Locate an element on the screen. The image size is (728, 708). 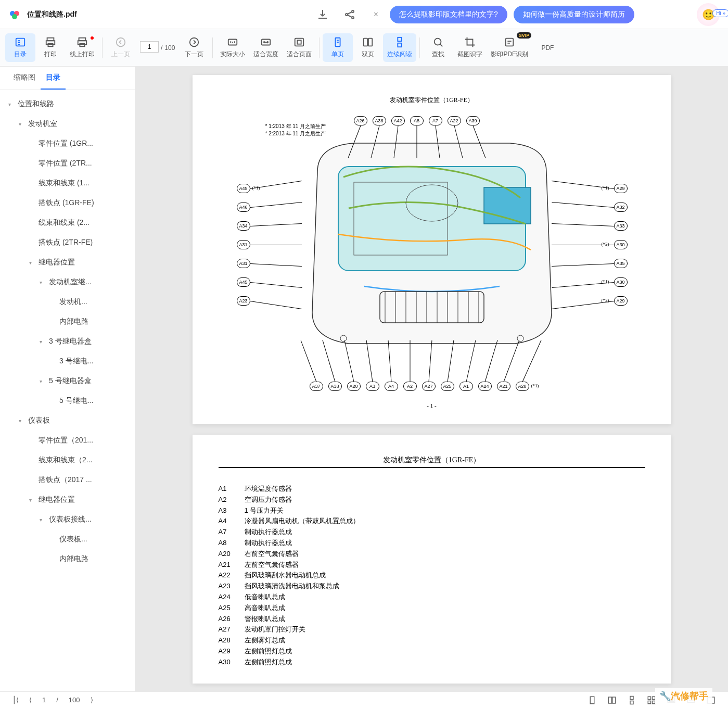
outline-item: ▾仪表板 is located at coordinates (68, 421).